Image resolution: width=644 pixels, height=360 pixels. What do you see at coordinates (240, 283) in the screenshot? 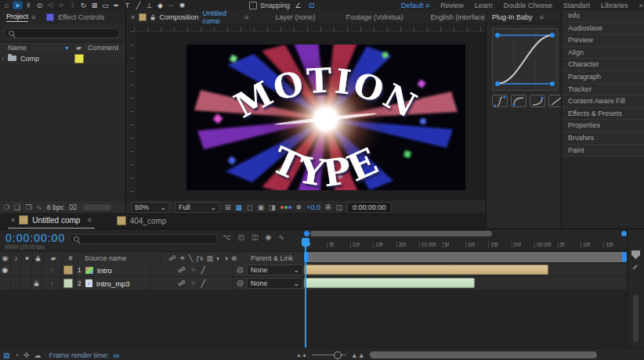
I see `layer2-parent-pickwhip-icon: @` at bounding box center [240, 283].